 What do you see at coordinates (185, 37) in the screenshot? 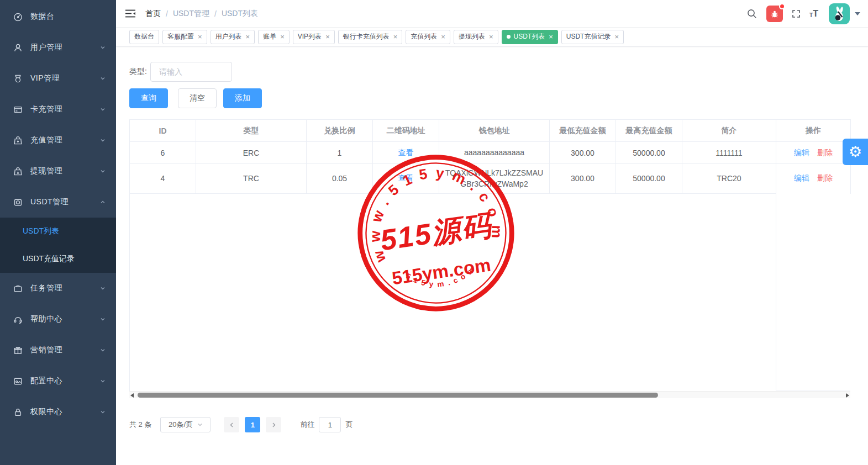
I see `tab-customer-service: 客服配置×` at bounding box center [185, 37].